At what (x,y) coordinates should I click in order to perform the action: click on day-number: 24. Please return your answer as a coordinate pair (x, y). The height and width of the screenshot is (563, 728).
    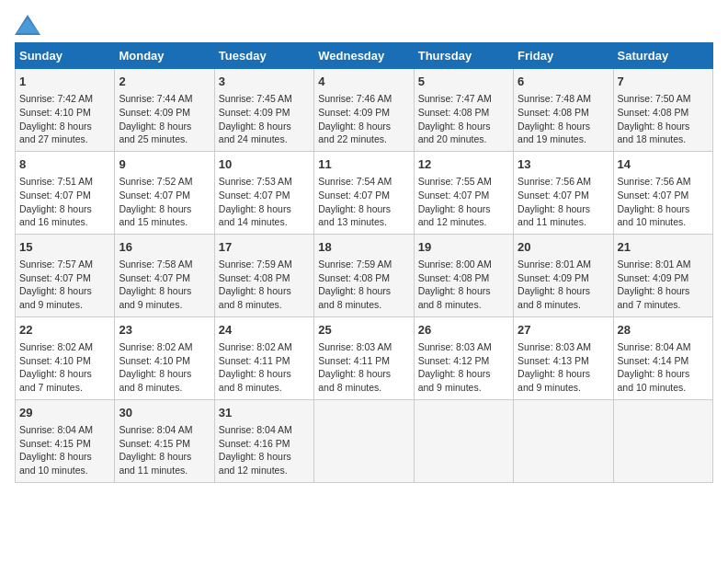
    Looking at the image, I should click on (265, 330).